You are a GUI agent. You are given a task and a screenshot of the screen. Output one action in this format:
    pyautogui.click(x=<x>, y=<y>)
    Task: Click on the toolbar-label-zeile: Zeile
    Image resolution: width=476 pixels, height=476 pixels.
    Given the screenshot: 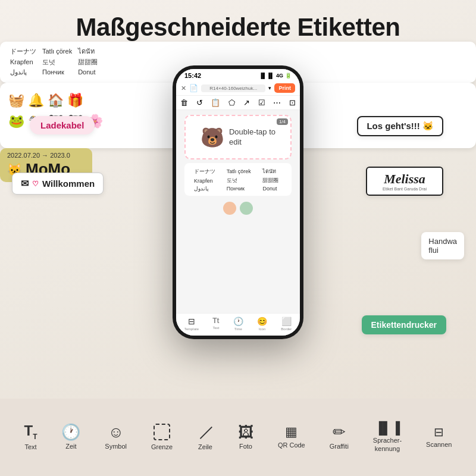 What is the action you would take?
    pyautogui.click(x=205, y=447)
    